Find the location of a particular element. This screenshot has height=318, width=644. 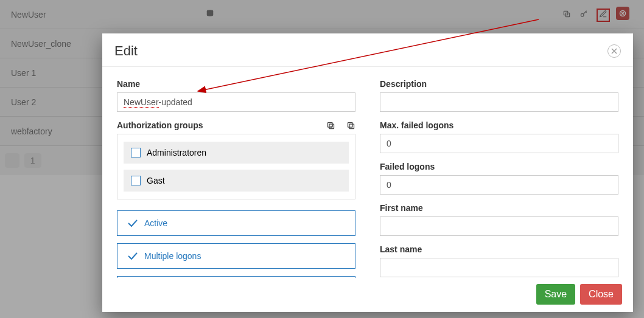

toggle-label: Multiple logons is located at coordinates (173, 256).